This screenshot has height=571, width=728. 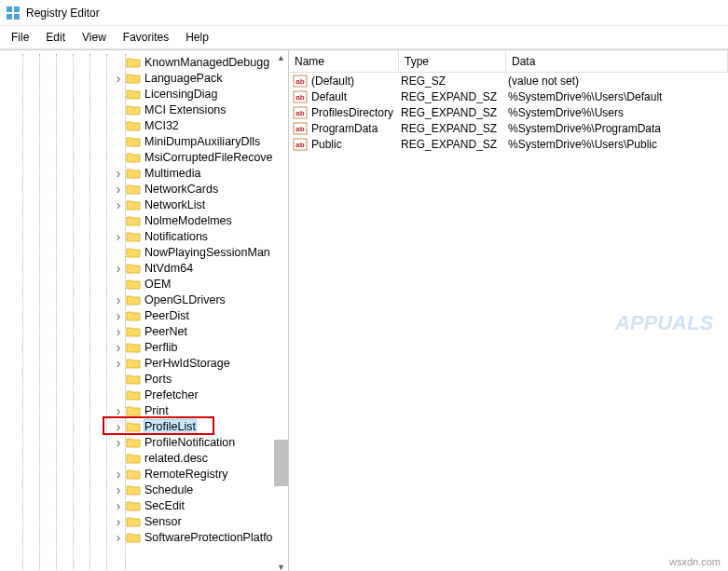 What do you see at coordinates (509, 97) in the screenshot?
I see `value-row: abDefaultREG_EXPAND_SZ%SystemDrive%\User…` at bounding box center [509, 97].